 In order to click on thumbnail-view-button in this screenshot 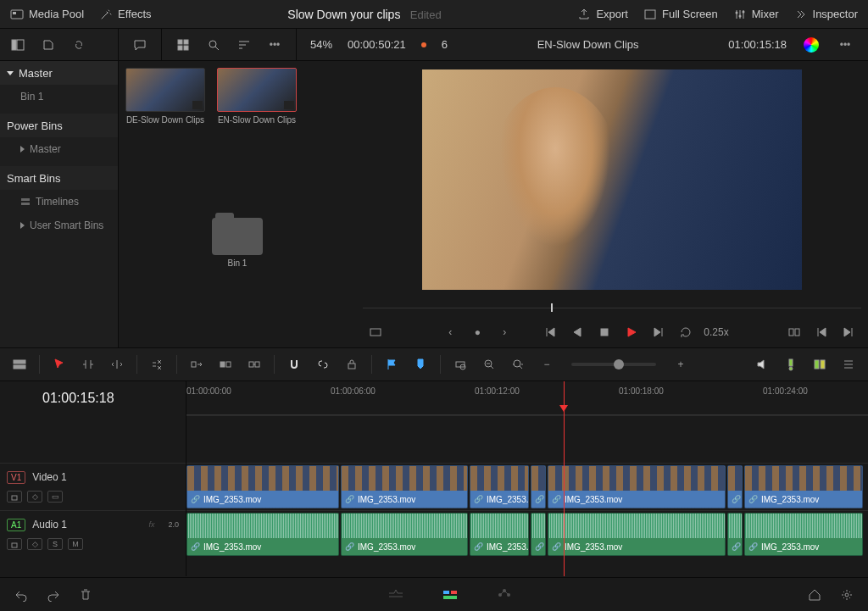, I will do `click(183, 45)`.